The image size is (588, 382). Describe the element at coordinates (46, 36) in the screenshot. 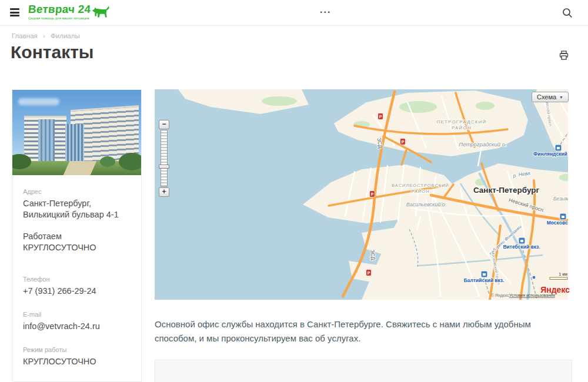

I see `breadcrumb: Главная › Филиалы` at that location.